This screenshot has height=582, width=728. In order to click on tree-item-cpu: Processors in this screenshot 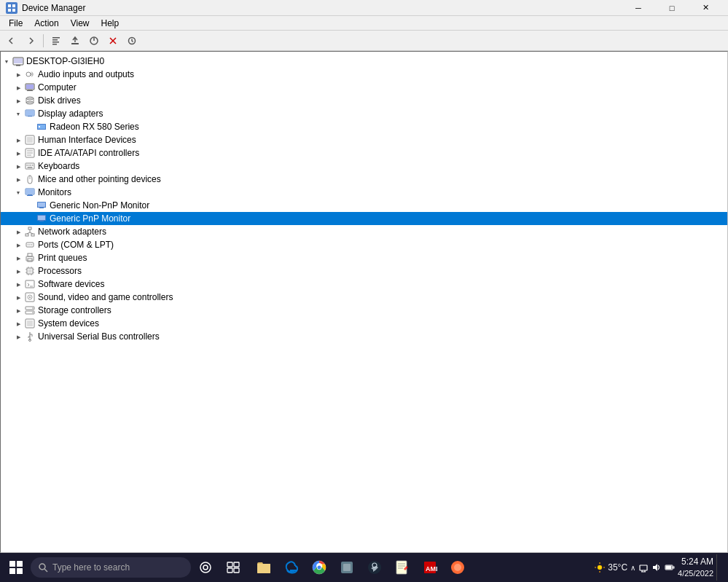, I will do `click(364, 271)`.